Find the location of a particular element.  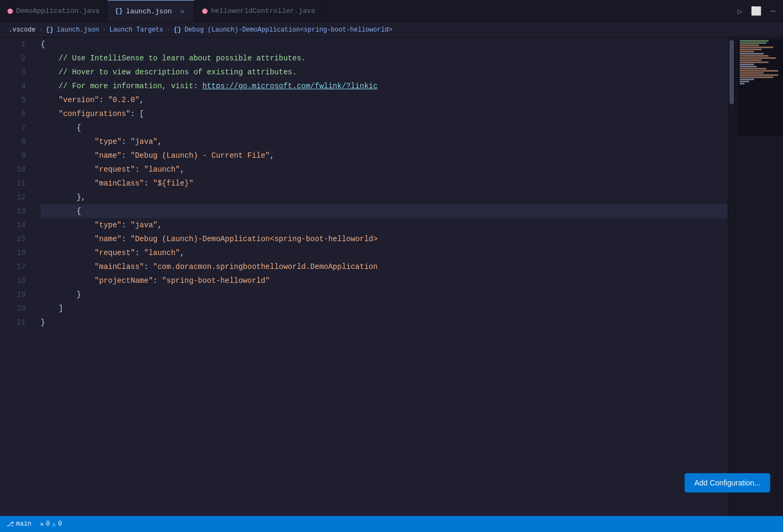

code-line-7: { is located at coordinates (384, 128).